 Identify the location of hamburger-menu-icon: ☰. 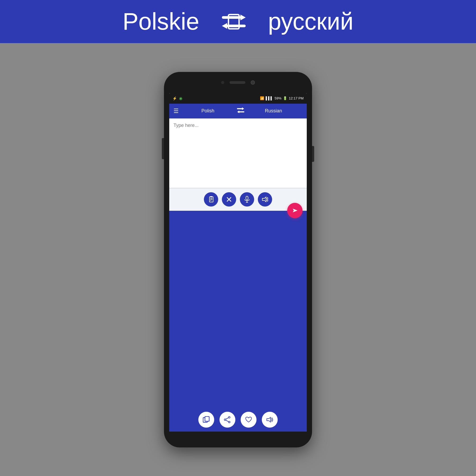
(176, 111).